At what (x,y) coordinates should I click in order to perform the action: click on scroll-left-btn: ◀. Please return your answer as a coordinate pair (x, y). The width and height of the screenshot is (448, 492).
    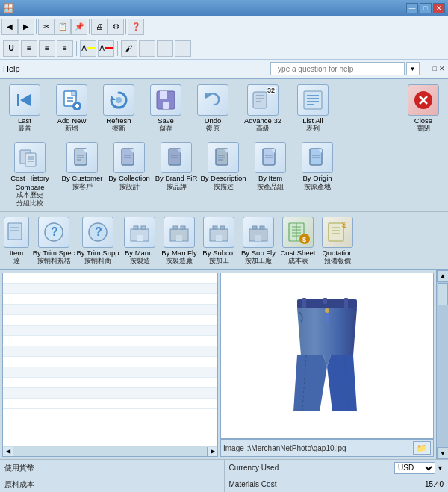
    Looking at the image, I should click on (8, 452).